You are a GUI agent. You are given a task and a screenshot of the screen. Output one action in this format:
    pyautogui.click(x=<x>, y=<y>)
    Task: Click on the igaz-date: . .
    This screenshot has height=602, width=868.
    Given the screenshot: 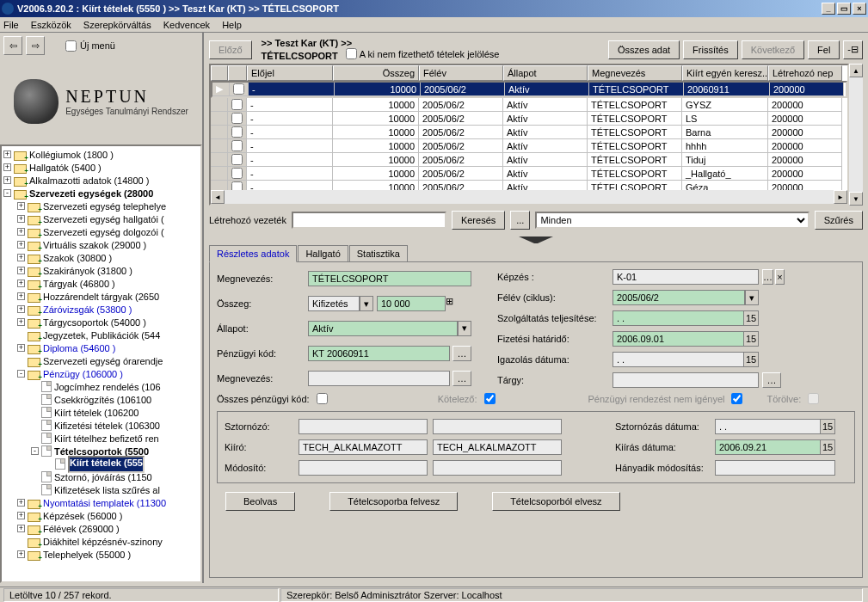 What is the action you would take?
    pyautogui.click(x=678, y=359)
    